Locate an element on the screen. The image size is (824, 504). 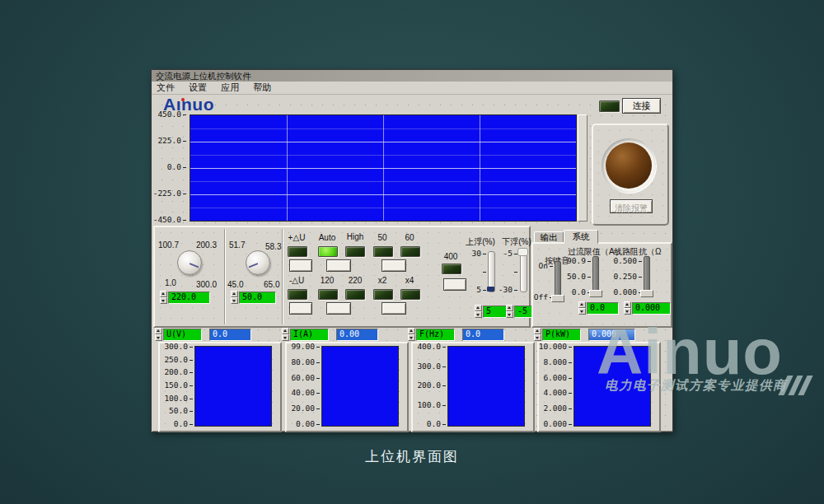
voltage-knob is located at coordinates (190, 263).